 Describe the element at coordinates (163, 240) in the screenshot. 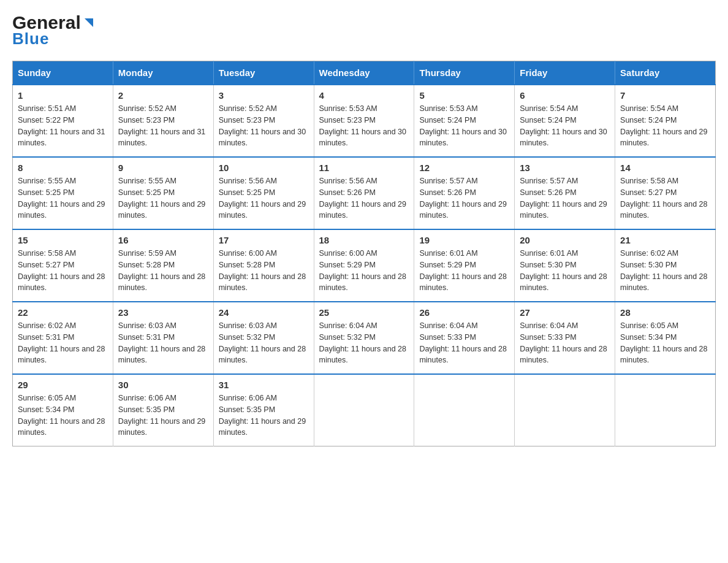

I see `day-number: 16` at that location.